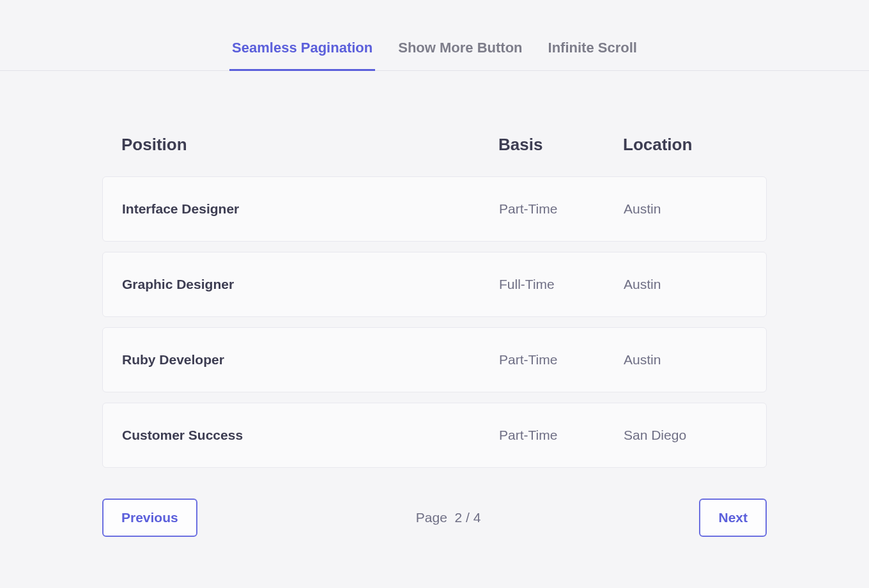 This screenshot has width=869, height=588. I want to click on page-total: 4, so click(477, 518).